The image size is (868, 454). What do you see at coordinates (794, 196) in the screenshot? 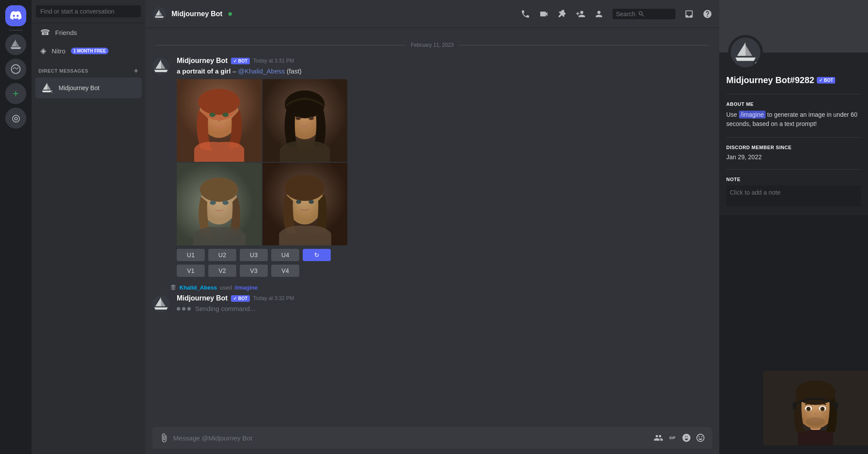
I see `note-input` at bounding box center [794, 196].